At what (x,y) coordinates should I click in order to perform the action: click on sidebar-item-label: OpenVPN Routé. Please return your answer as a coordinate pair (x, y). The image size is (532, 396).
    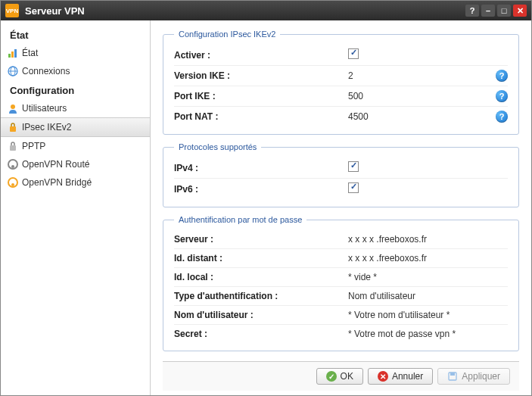
    Looking at the image, I should click on (56, 164).